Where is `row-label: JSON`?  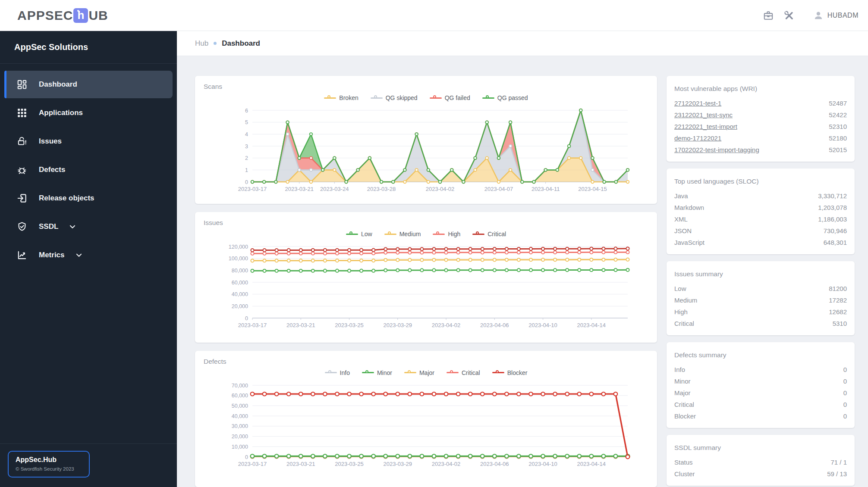
row-label: JSON is located at coordinates (683, 231).